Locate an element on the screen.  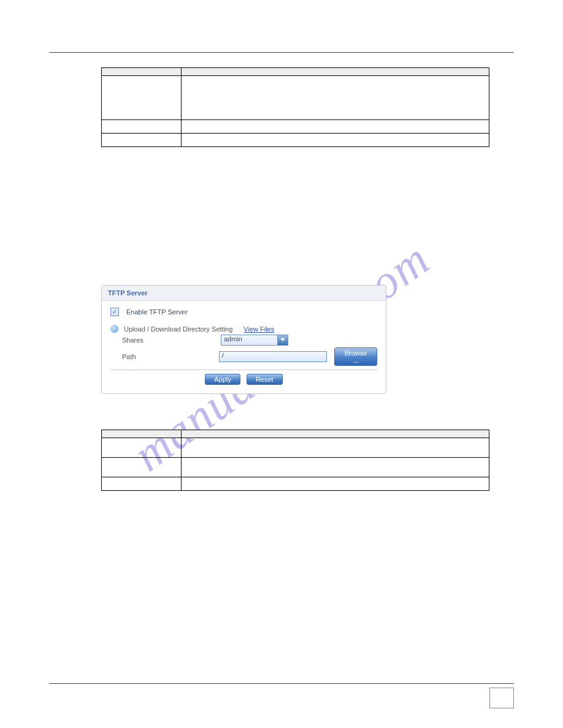
path-row: Path / Browse ... is located at coordinates (244, 357).